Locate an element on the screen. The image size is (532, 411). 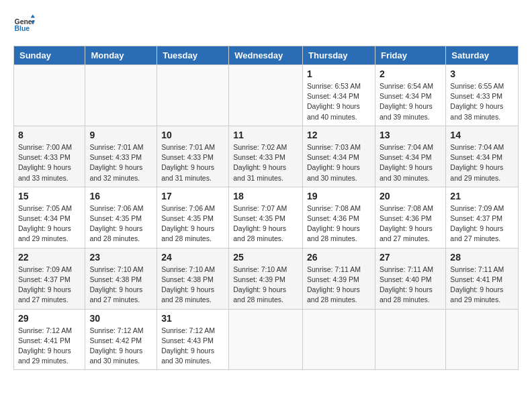
day-number: 15 is located at coordinates (50, 196).